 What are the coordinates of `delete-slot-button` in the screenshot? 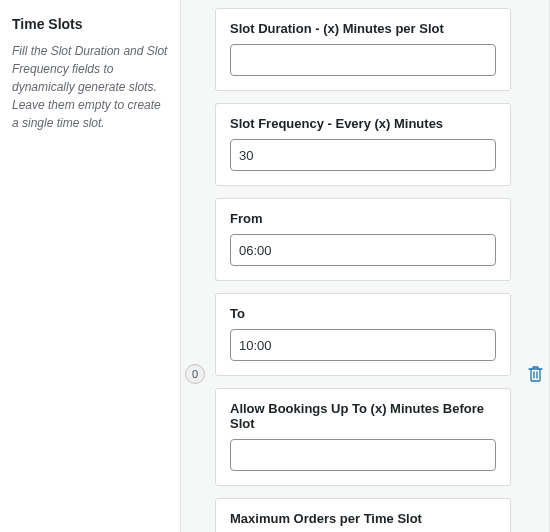 It's located at (536, 374).